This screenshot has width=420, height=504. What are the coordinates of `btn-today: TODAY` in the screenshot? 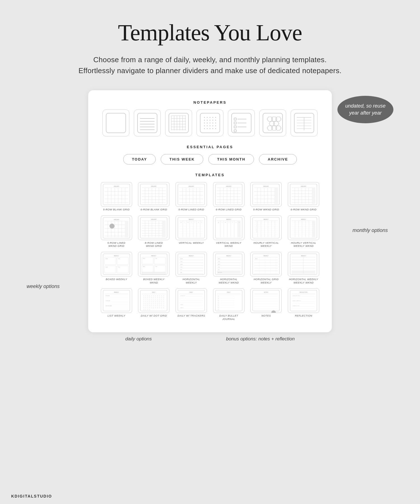 It's located at (139, 159).